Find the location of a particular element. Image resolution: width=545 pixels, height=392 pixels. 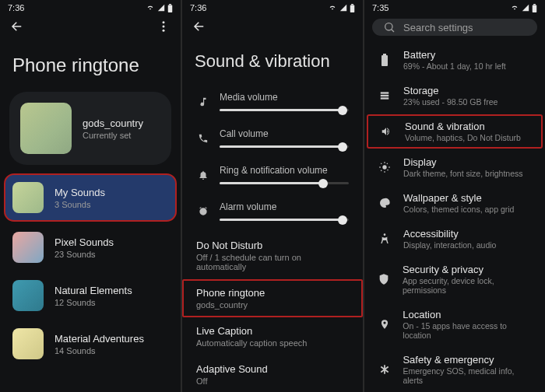

dnd-row: Do Not Disturb Off / 1 schedule can turn… is located at coordinates (272, 255).